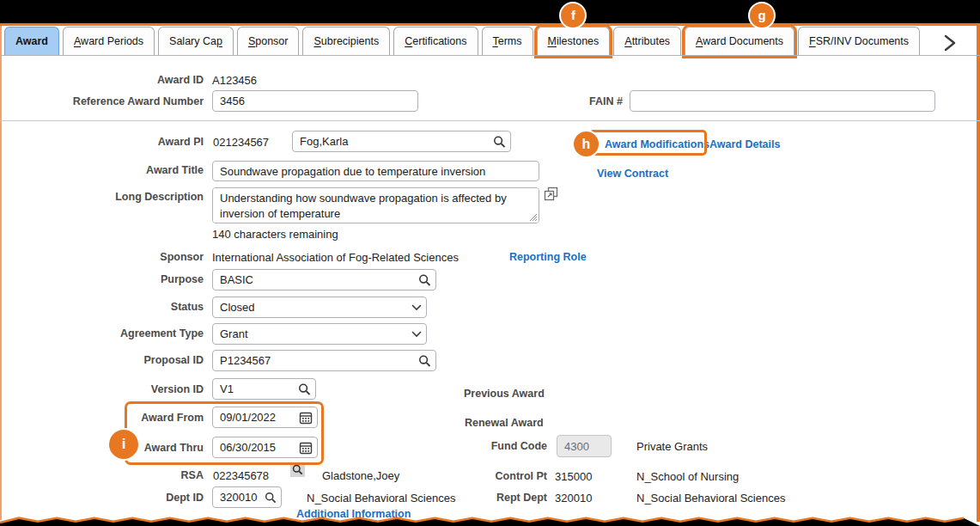  I want to click on frame-border-right, so click(978, 272).